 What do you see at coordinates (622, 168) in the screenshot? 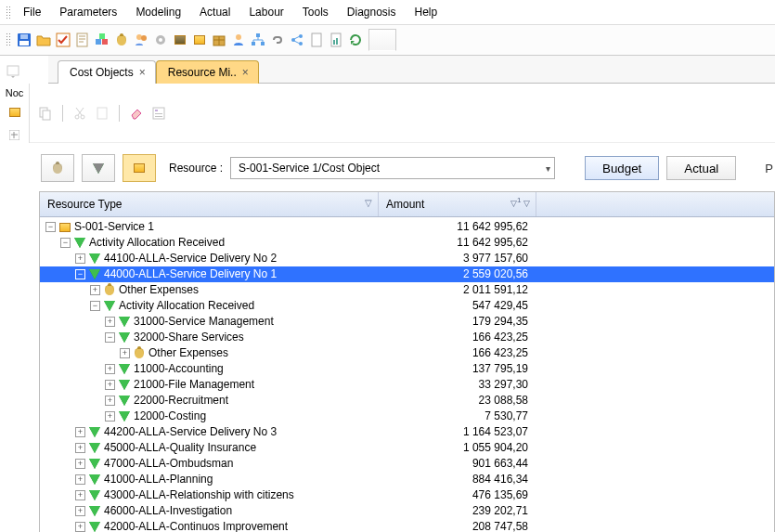
I see `budget-button: Budget` at bounding box center [622, 168].